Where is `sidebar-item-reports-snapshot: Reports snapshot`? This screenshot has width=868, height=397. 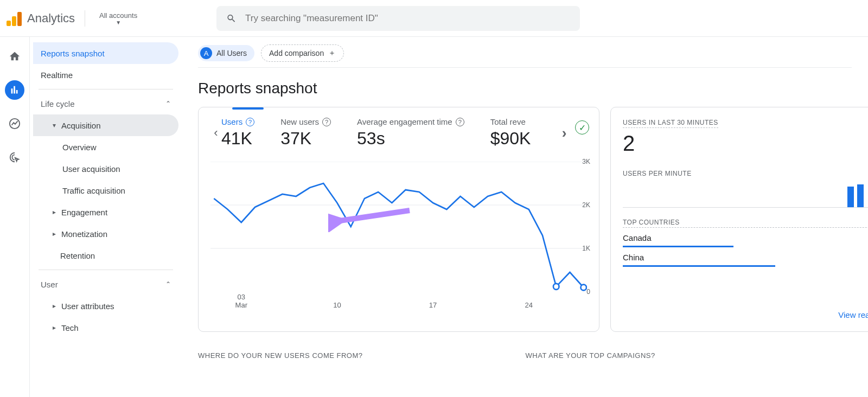
sidebar-item-reports-snapshot: Reports snapshot is located at coordinates (106, 53).